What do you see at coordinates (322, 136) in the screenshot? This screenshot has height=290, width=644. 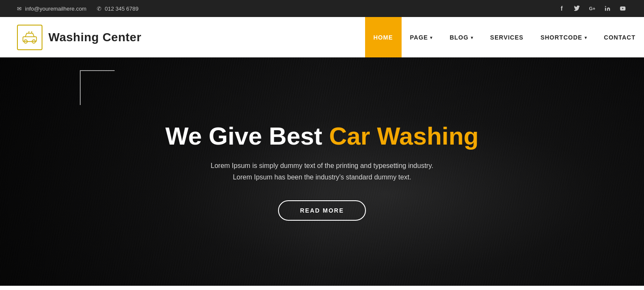 I see `hero-title: We Give Best Car Washing` at bounding box center [322, 136].